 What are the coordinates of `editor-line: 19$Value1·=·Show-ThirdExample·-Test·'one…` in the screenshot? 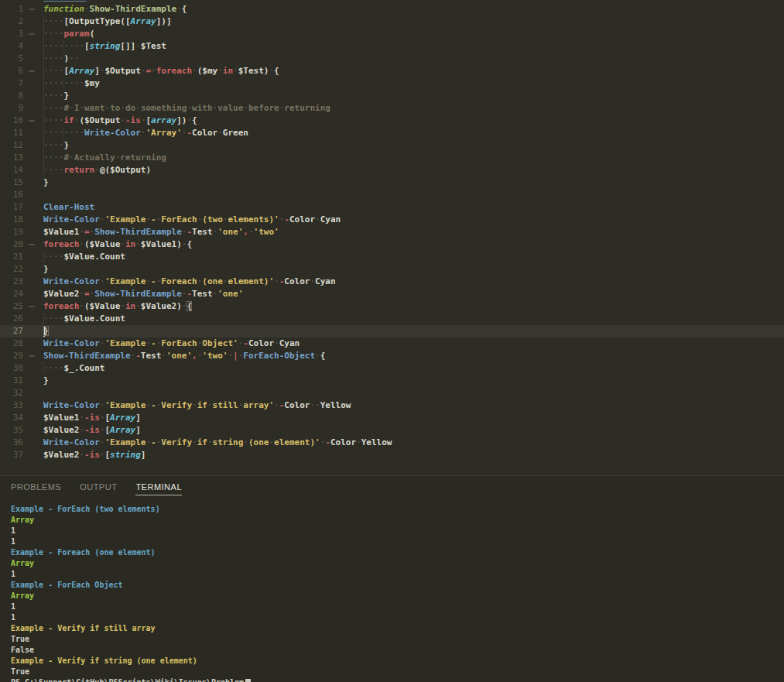 It's located at (392, 232).